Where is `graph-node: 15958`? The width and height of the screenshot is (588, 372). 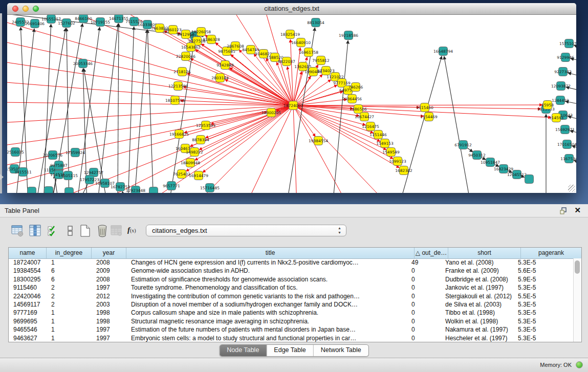
graph-node: 15958 is located at coordinates (548, 105).